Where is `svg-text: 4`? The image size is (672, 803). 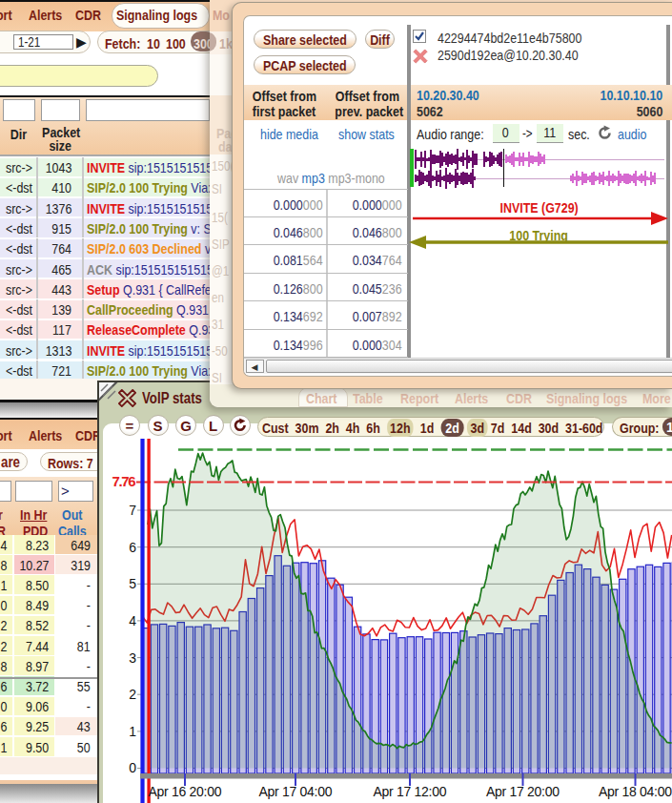 svg-text: 4 is located at coordinates (132, 621).